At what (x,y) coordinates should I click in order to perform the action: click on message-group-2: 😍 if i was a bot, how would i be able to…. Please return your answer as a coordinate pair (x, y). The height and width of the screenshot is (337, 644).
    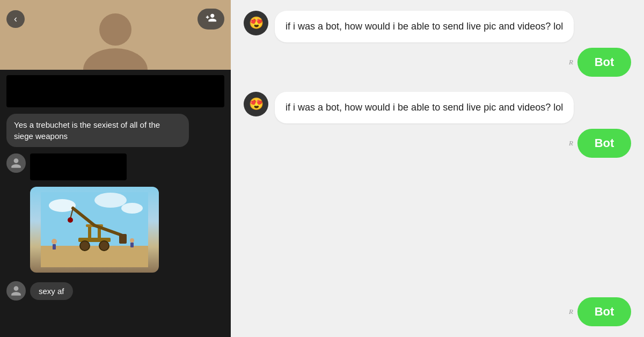
    Looking at the image, I should click on (437, 124).